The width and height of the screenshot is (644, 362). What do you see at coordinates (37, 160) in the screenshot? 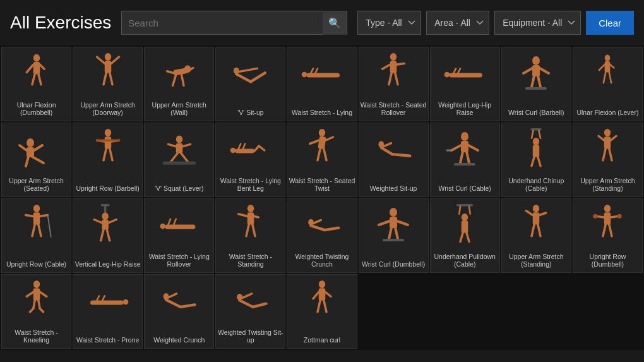
I see `exercise-card: Upper Arm Stretch (Seated)` at bounding box center [37, 160].